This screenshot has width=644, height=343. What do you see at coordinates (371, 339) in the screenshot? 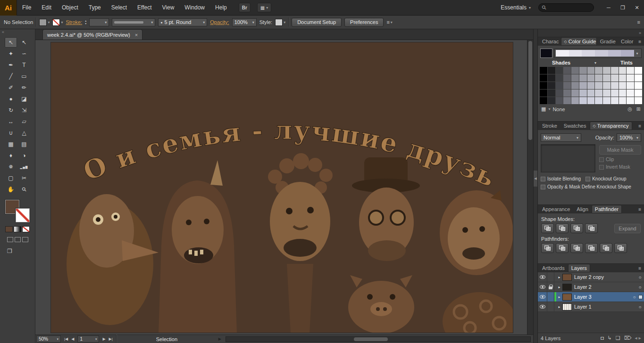
I see `horizontal-scrollbar-thumb` at bounding box center [371, 339].